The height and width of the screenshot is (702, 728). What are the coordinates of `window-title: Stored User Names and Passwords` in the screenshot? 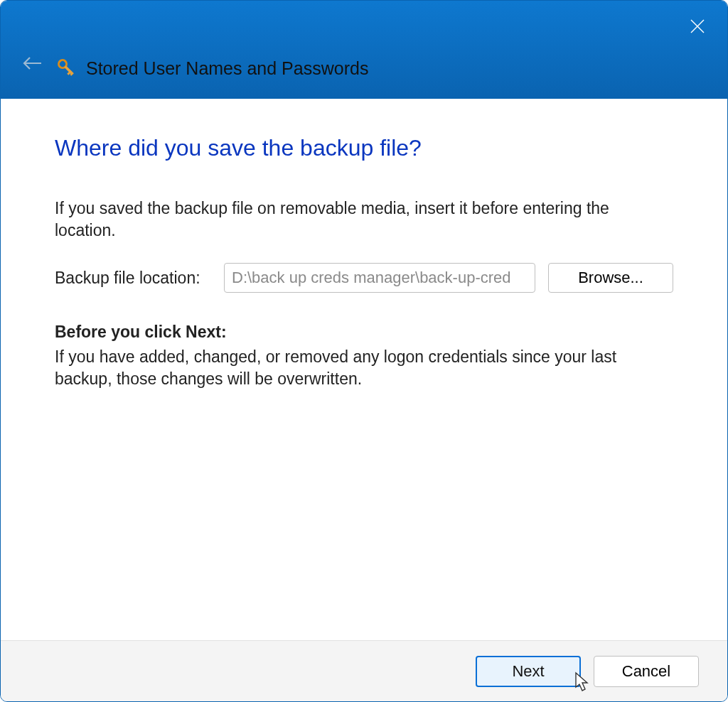 It's located at (228, 68).